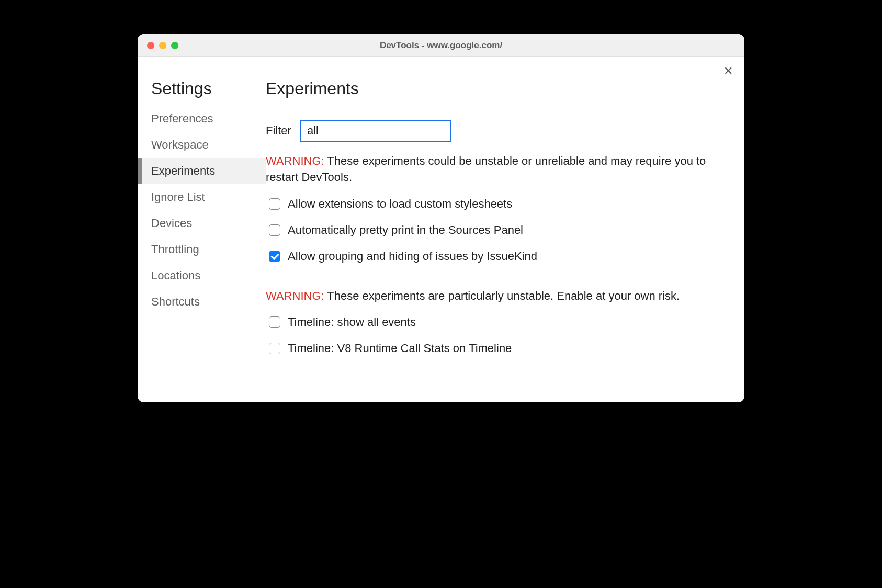 This screenshot has width=882, height=588. What do you see at coordinates (728, 71) in the screenshot?
I see `close-icon: ✕` at bounding box center [728, 71].